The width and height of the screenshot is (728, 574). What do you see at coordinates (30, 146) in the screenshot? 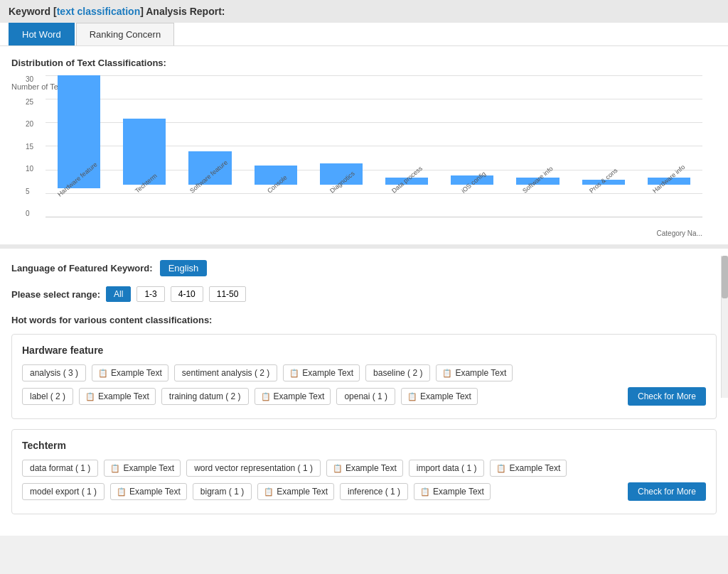
I see `y-tick-15: 15` at bounding box center [30, 146].